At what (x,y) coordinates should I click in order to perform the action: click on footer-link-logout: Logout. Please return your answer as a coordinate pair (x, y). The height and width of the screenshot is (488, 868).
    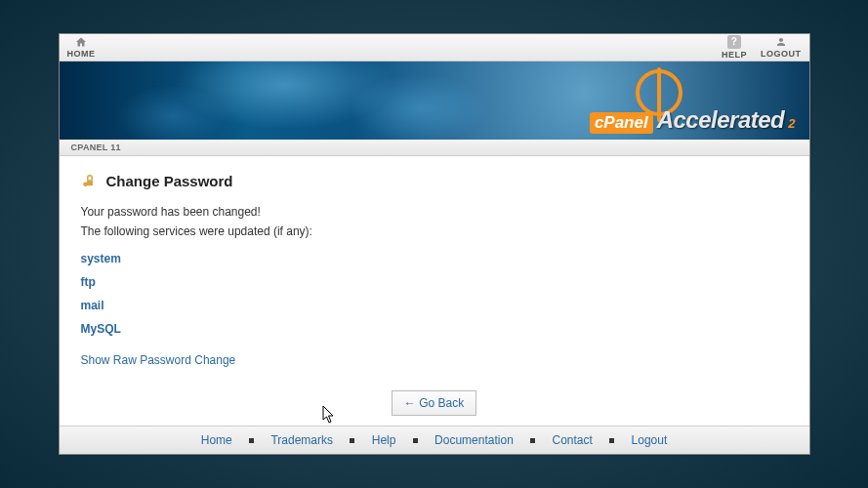
    Looking at the image, I should click on (650, 440).